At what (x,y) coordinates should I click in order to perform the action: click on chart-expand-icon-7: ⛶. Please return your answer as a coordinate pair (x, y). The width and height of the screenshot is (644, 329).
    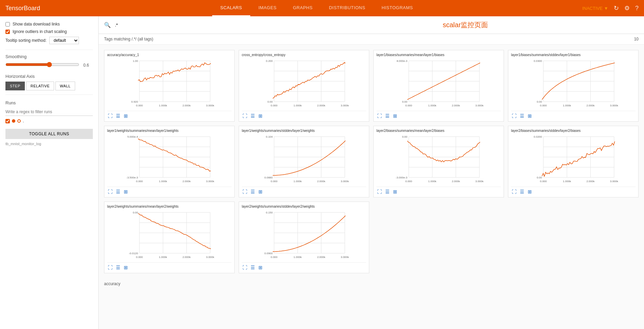
    Looking at the image, I should click on (514, 192).